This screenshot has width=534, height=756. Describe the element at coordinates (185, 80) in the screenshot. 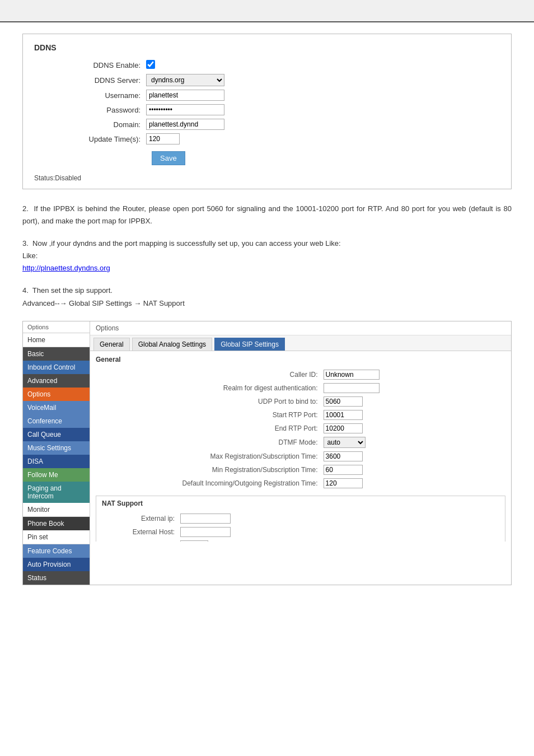

I see `ddns-server-select: dyndns.org no-ip.com` at that location.